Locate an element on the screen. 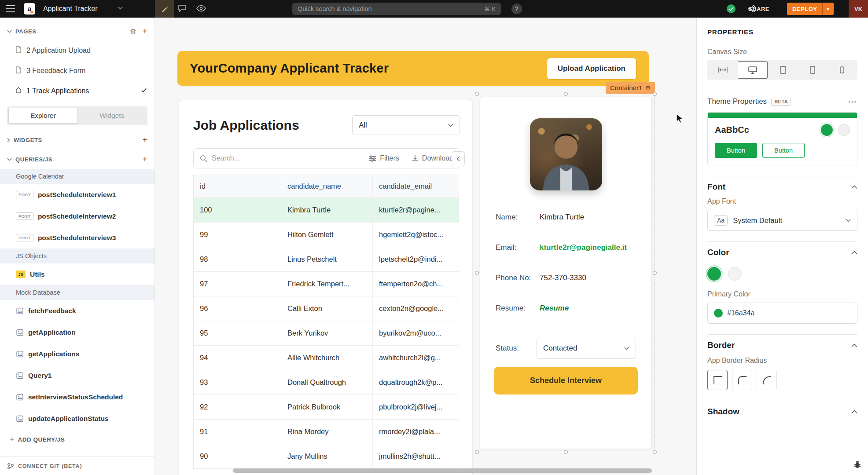  table-search-input is located at coordinates (284, 158).